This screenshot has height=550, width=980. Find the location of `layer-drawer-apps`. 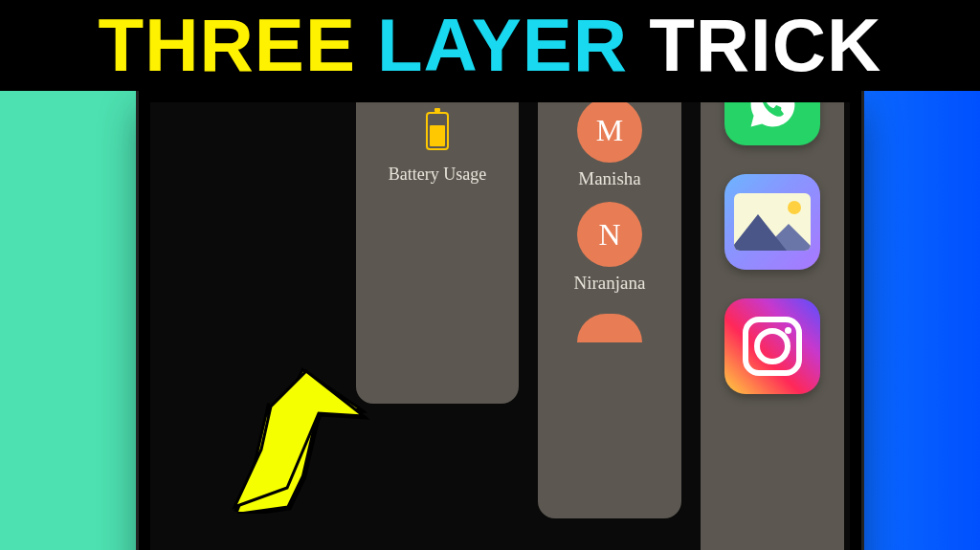

layer-drawer-apps is located at coordinates (772, 326).